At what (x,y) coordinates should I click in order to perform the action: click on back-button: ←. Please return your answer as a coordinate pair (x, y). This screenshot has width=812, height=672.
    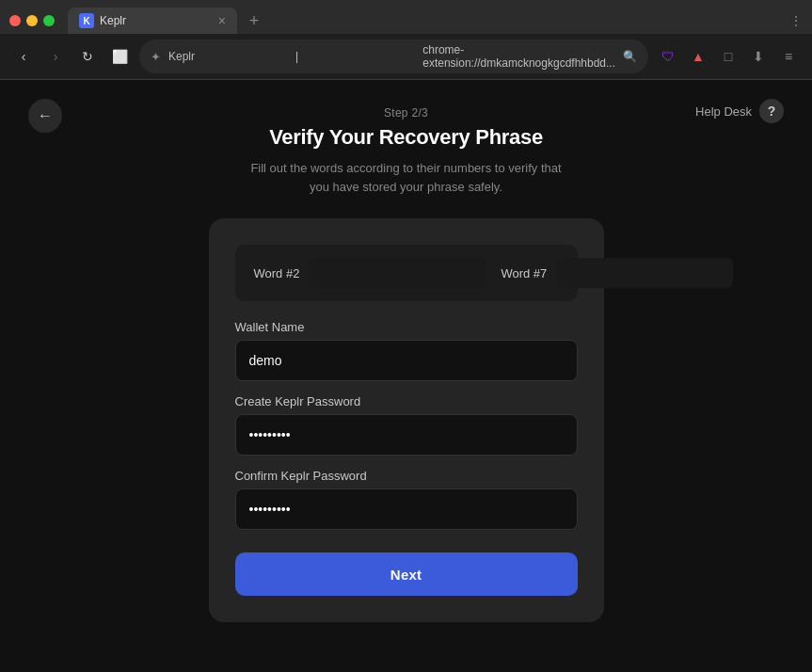
    Looking at the image, I should click on (45, 116).